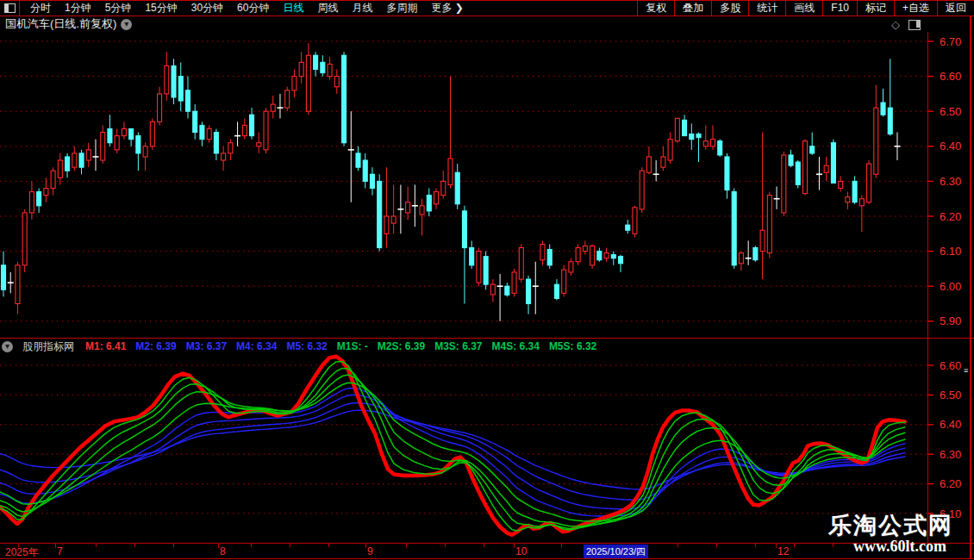 This screenshot has height=560, width=974. Describe the element at coordinates (891, 526) in the screenshot. I see `watermark-site-name: 乐淘公式网` at that location.